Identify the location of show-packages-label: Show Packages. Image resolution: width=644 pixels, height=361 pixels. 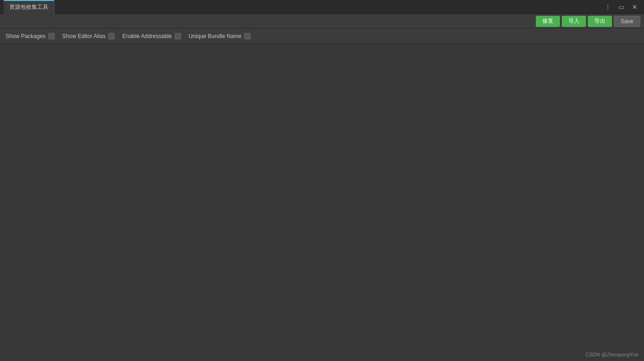
(26, 36).